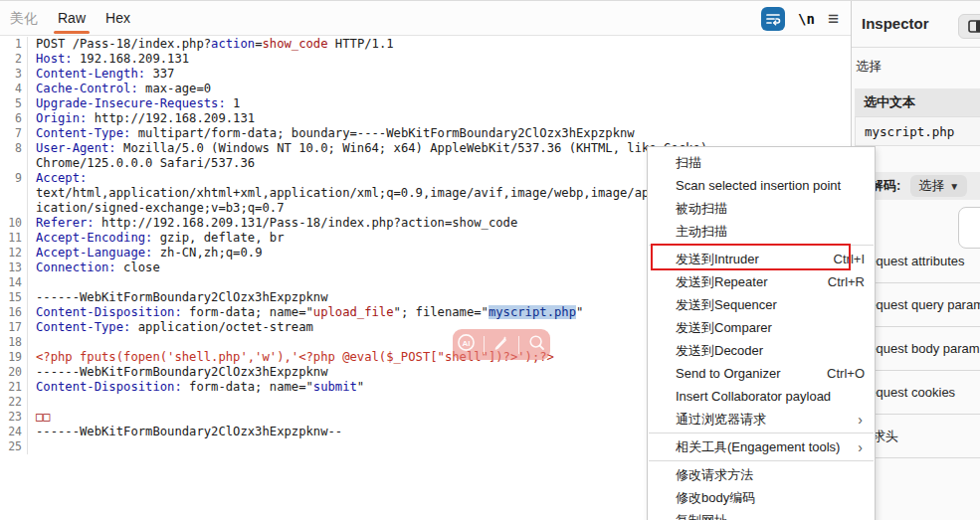  Describe the element at coordinates (72, 18) in the screenshot. I see `tab-raw: Raw` at that location.